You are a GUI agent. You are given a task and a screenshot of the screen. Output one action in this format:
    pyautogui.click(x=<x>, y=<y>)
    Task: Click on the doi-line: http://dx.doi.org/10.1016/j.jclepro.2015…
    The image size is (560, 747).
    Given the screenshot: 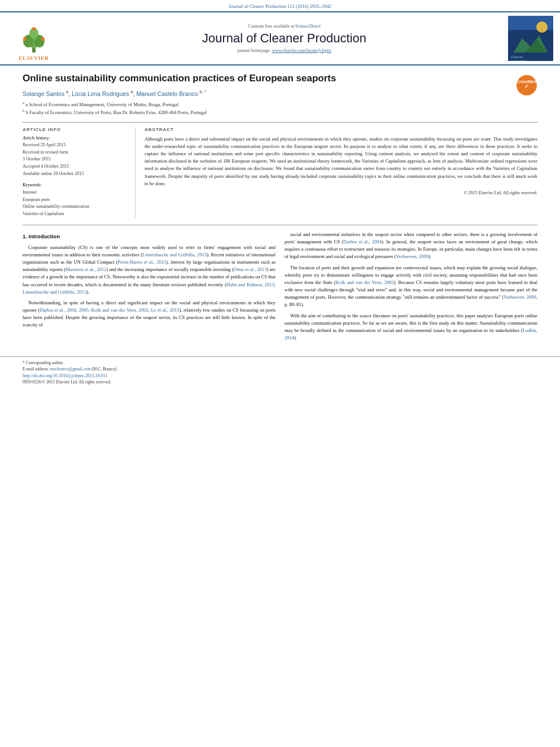 What is the action you would take?
    pyautogui.click(x=280, y=376)
    